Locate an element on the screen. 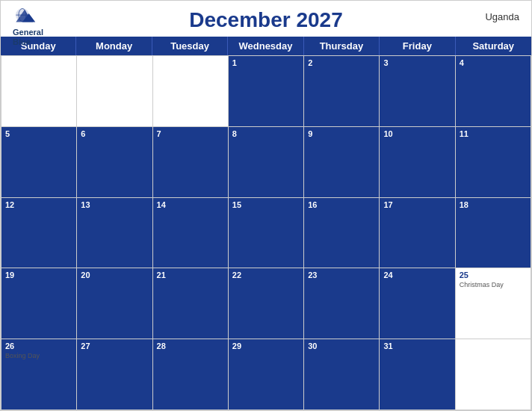 This screenshot has width=532, height=411. day-number: 14 is located at coordinates (191, 205).